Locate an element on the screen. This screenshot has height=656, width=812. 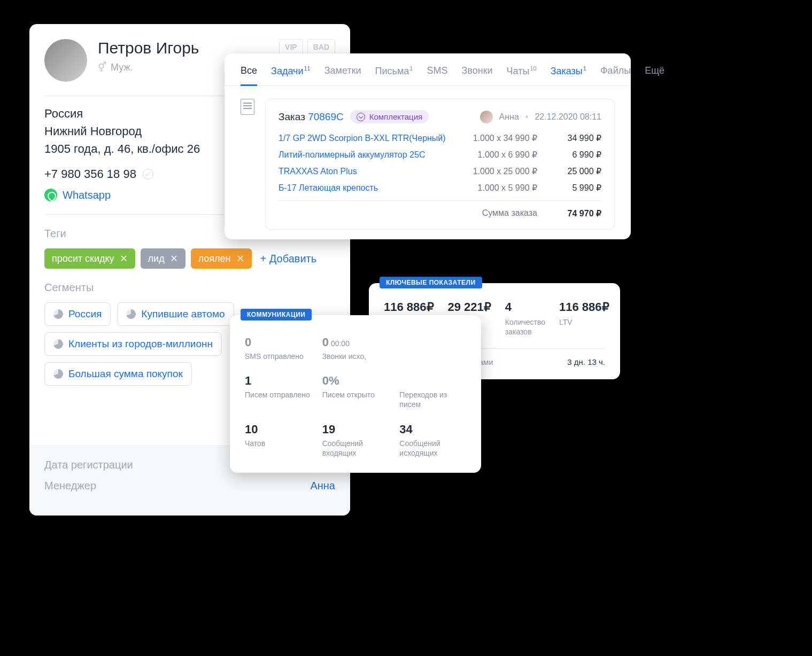
whatsapp-icon is located at coordinates (51, 195).